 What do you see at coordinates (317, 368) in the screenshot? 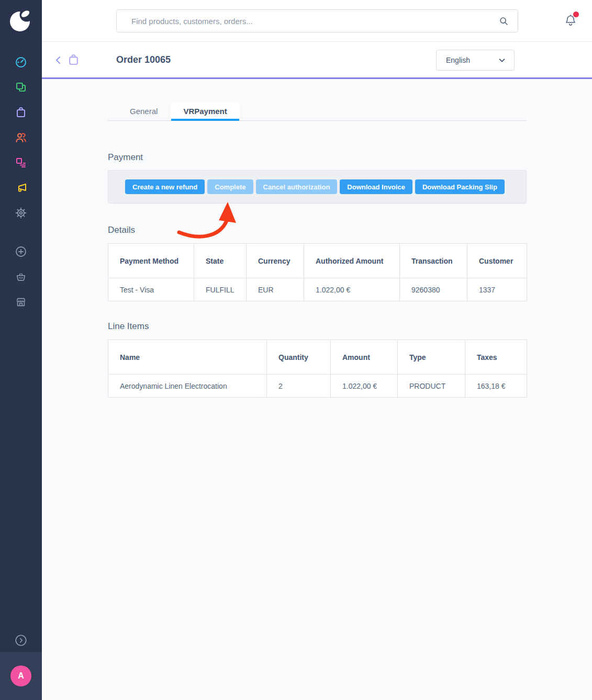
I see `line-items-table: Name Quantity Amount Type Taxes Aerodyna…` at bounding box center [317, 368].